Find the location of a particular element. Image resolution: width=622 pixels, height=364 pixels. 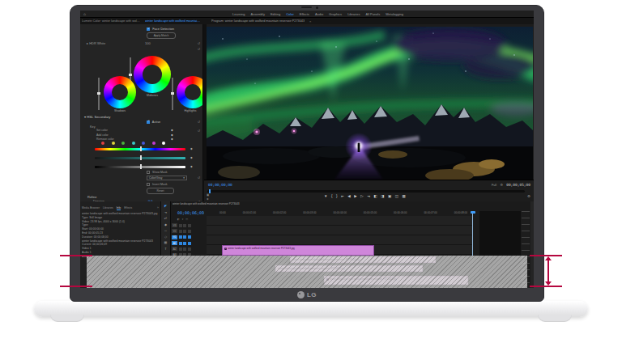

highlights-color-wheel is located at coordinates (190, 92).